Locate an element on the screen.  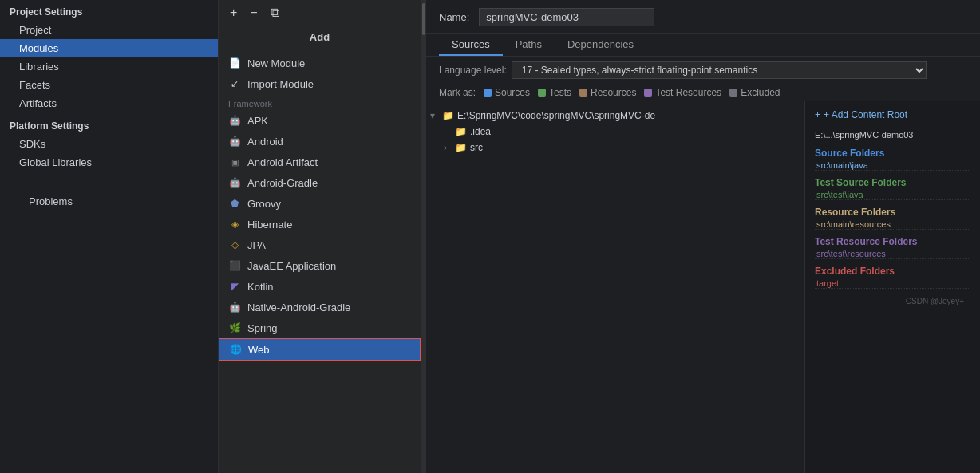
language-level-select: 17 - Sealed types, always-strict floatin… is located at coordinates (719, 70).